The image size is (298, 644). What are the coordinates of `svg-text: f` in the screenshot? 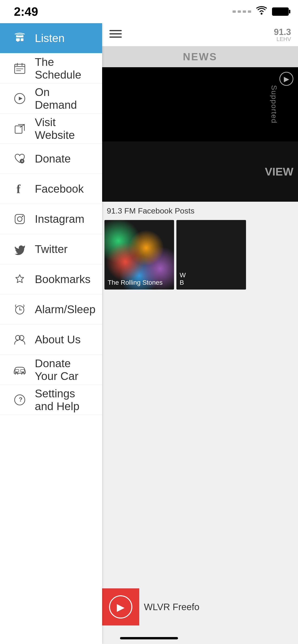 It's located at (19, 189).